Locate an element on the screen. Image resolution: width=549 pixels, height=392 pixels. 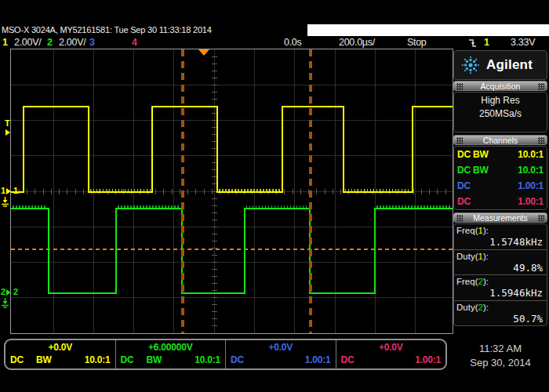
ch2-ground-icon is located at coordinates (5, 304).